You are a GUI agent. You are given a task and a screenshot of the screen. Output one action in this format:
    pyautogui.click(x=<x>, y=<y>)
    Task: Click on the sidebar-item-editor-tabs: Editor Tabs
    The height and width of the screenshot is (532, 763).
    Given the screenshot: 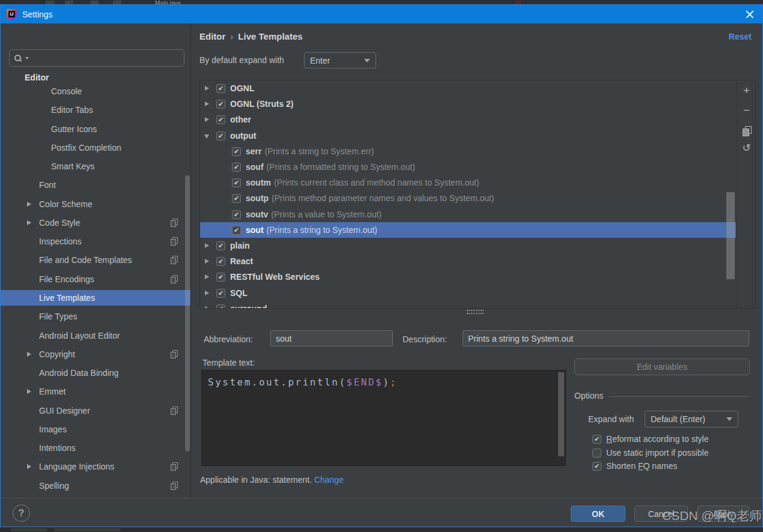 What is the action you would take?
    pyautogui.click(x=96, y=110)
    